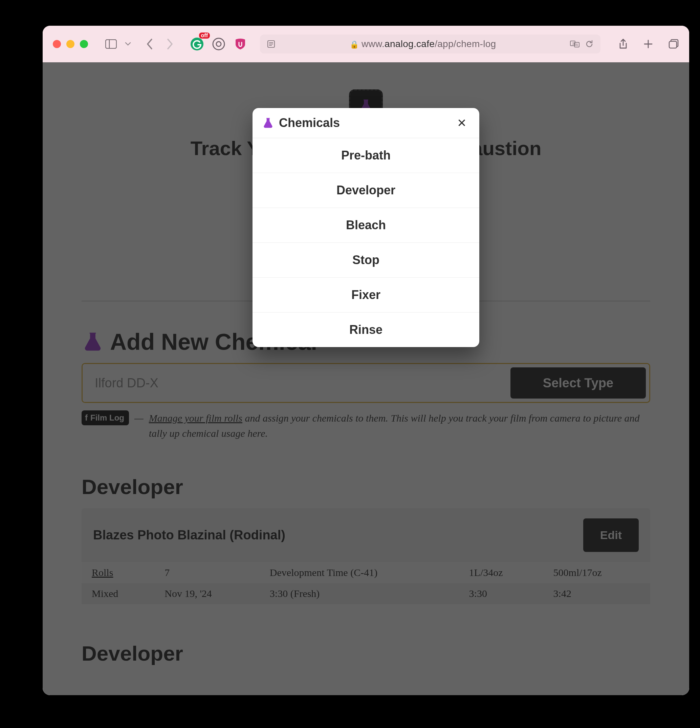 This screenshot has width=700, height=728. I want to click on ublock-extension-icon, so click(240, 44).